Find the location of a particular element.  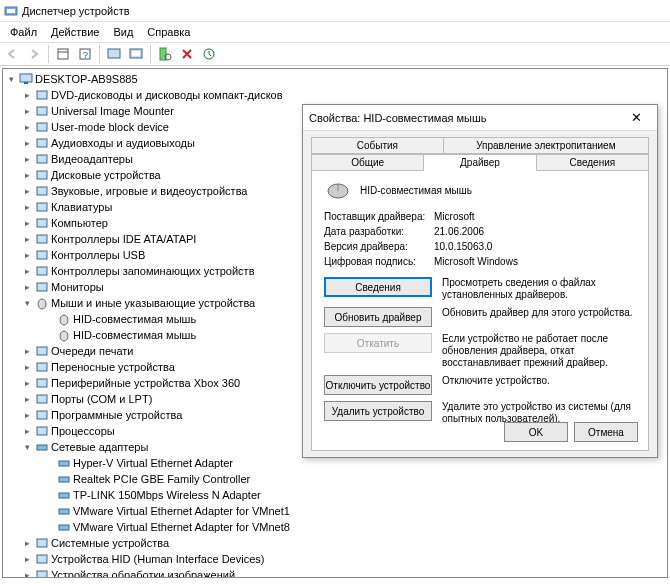

tree-item: Устройства HID (Human Interface Devices) is located at coordinates (158, 559).